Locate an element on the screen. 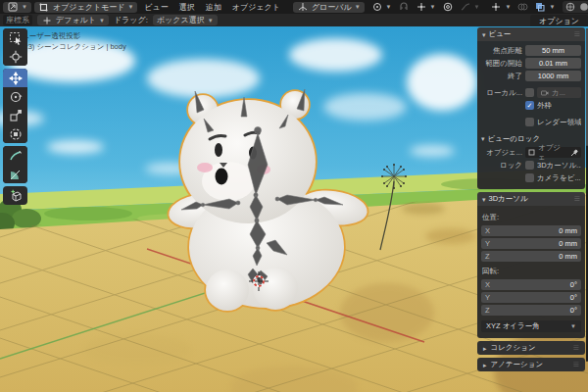 The width and height of the screenshot is (588, 392). focal-length-label: 焦点距離 is located at coordinates (502, 51).